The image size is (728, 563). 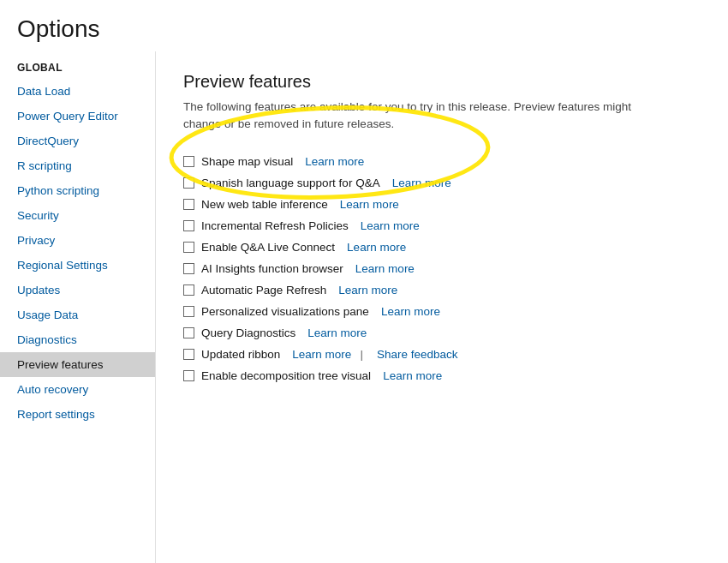 What do you see at coordinates (188, 290) in the screenshot?
I see `feature-checkbox-auto-page-refresh` at bounding box center [188, 290].